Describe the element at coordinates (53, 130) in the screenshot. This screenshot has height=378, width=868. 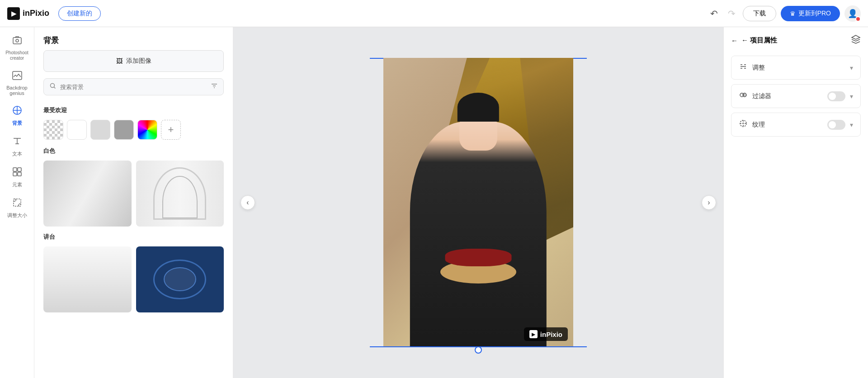
I see `swatch-transparent` at that location.